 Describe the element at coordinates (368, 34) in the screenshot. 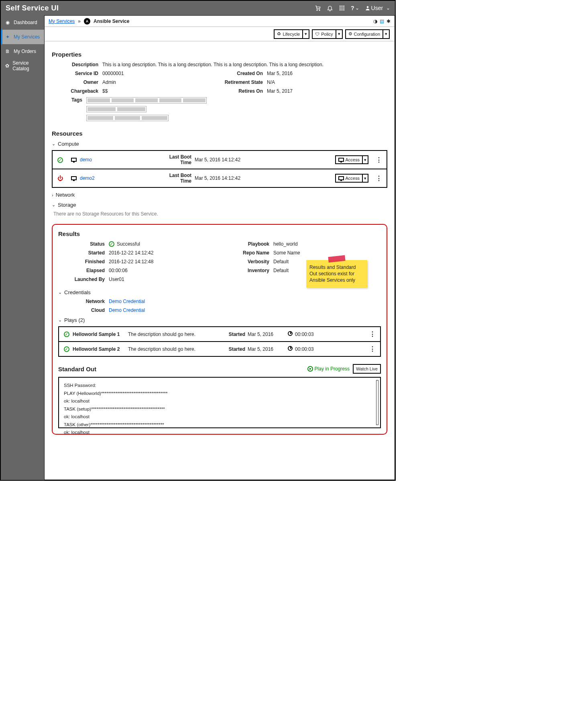

I see `configuration-button: ⚙ Configuration ▾` at that location.